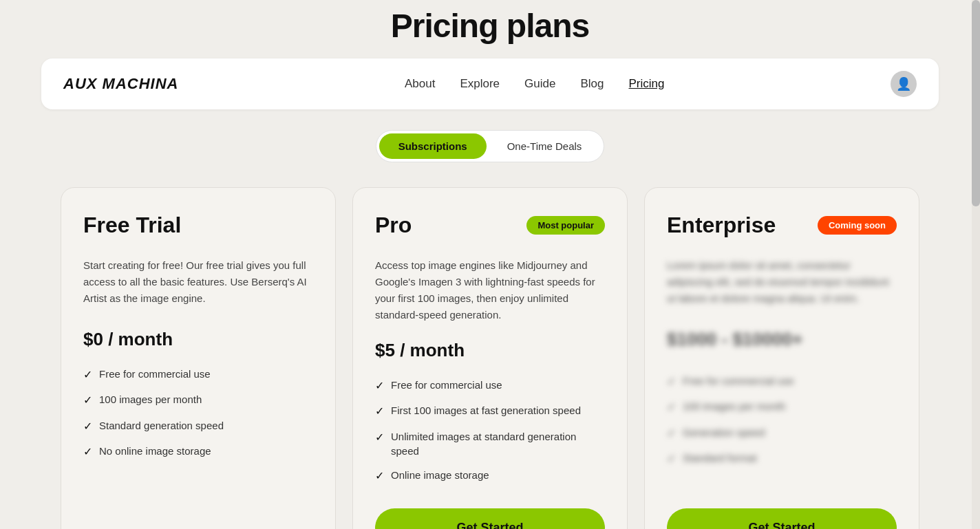  I want to click on free-card-price: $0 / month, so click(198, 340).